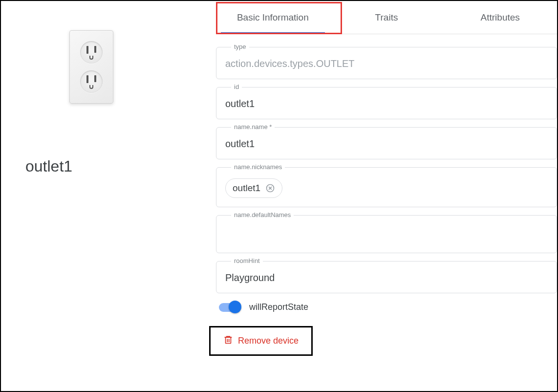 The image size is (558, 392). I want to click on tab-label: Traits, so click(387, 18).